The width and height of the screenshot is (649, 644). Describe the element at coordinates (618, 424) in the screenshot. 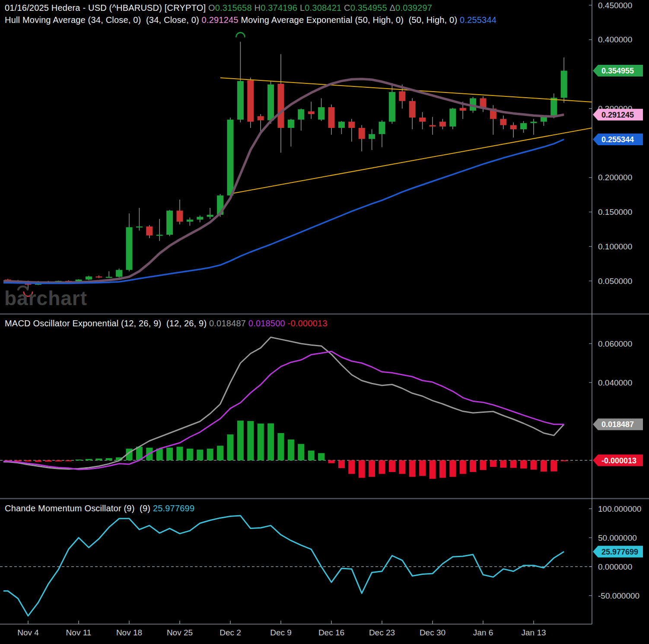

I see `macd-tag-label: 0.018487` at that location.